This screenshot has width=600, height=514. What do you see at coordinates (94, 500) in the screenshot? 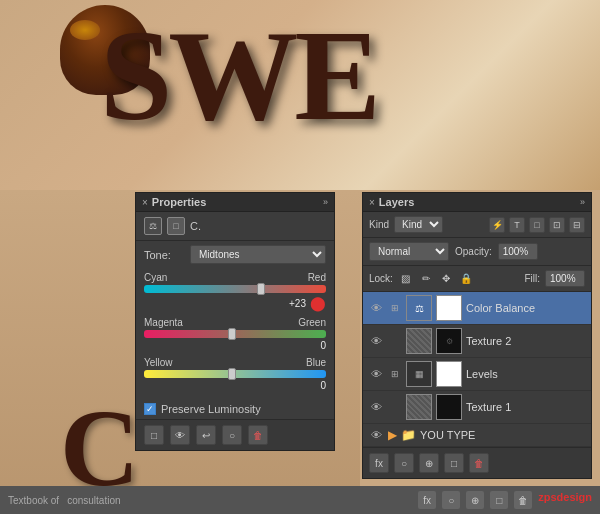
I see `bottom-bar-consultation: consultation` at bounding box center [94, 500].